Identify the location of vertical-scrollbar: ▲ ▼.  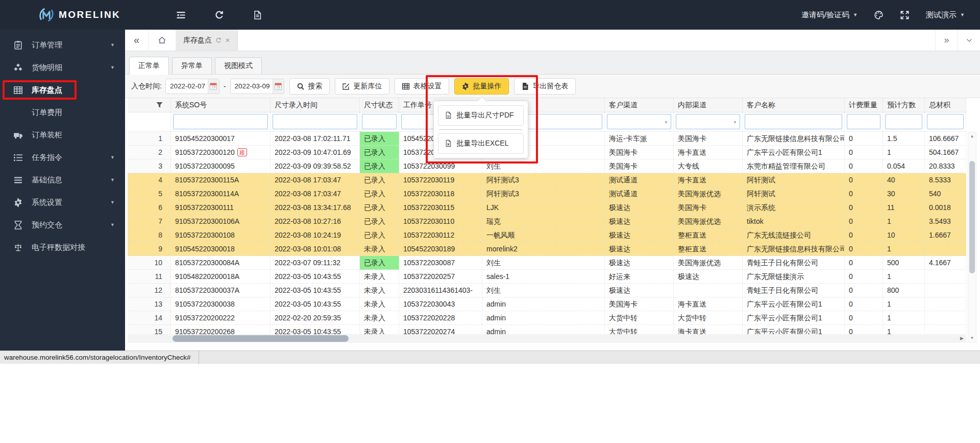
(972, 237).